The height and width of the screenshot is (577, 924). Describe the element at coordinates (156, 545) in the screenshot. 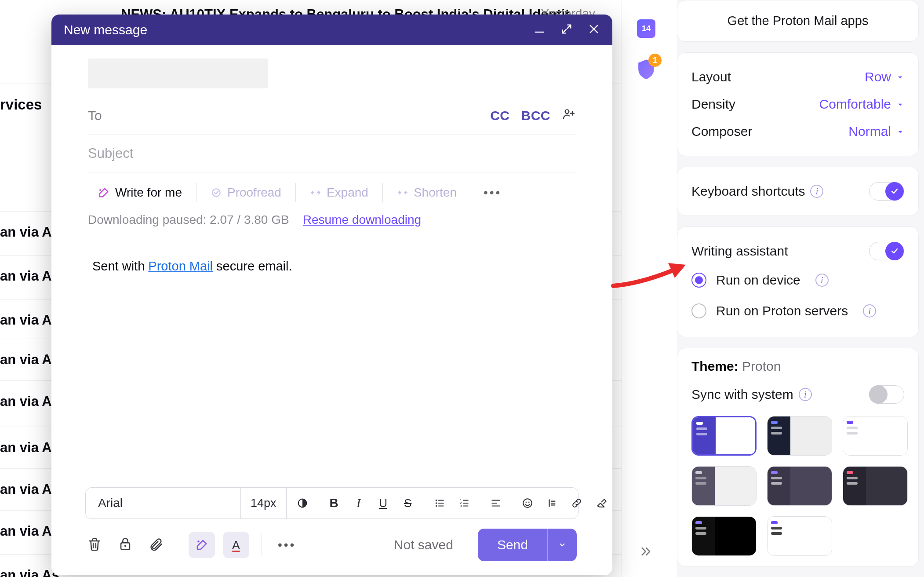

I see `attachment-icon` at that location.